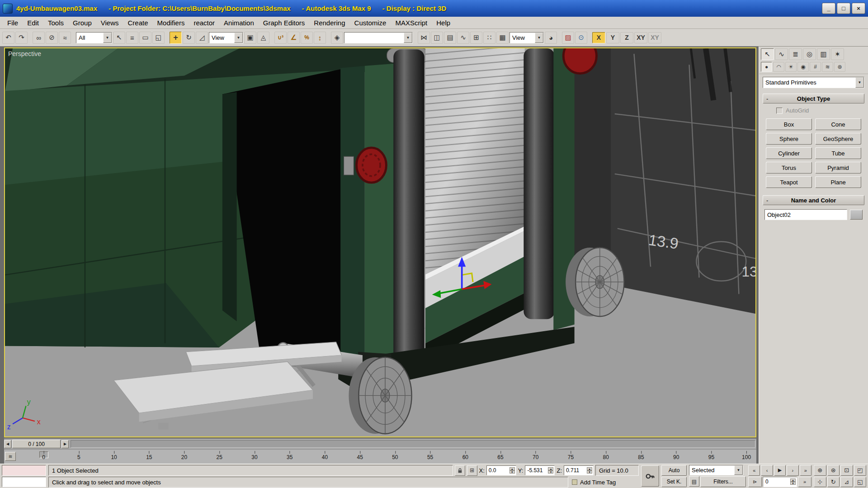 This screenshot has width=868, height=488. I want to click on create-tab-icon: ↖, so click(768, 54).